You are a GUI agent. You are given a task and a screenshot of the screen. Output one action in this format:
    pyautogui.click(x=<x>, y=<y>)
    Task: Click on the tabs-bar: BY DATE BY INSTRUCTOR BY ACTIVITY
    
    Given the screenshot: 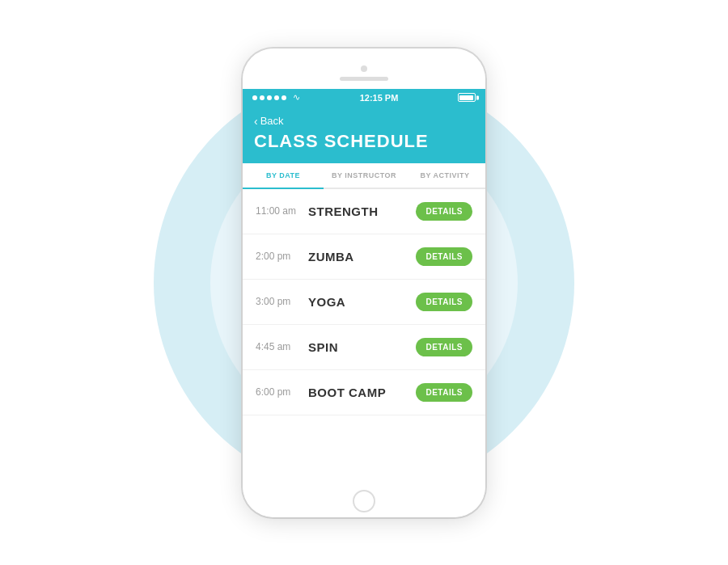 What is the action you would take?
    pyautogui.click(x=364, y=176)
    